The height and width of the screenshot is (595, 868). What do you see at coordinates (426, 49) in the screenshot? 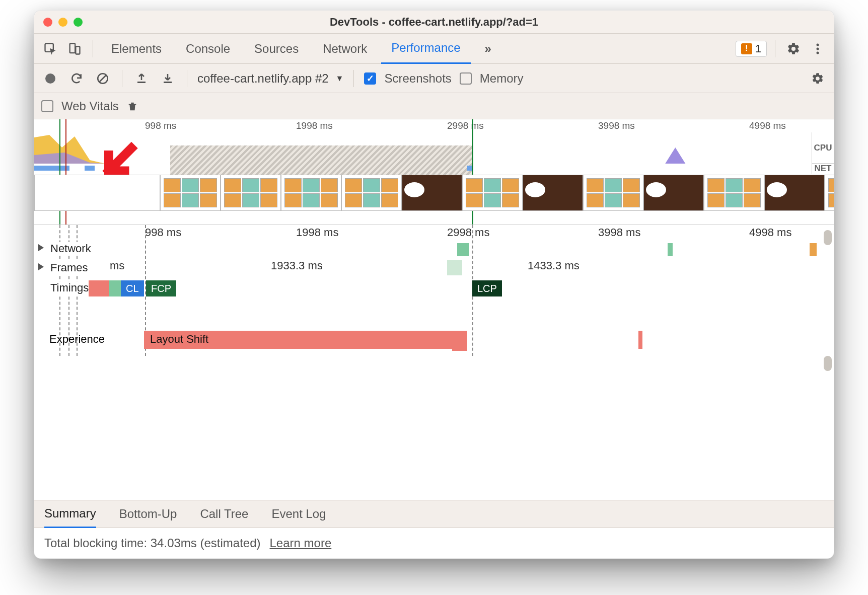
I see `tab-performance: Performance` at bounding box center [426, 49].